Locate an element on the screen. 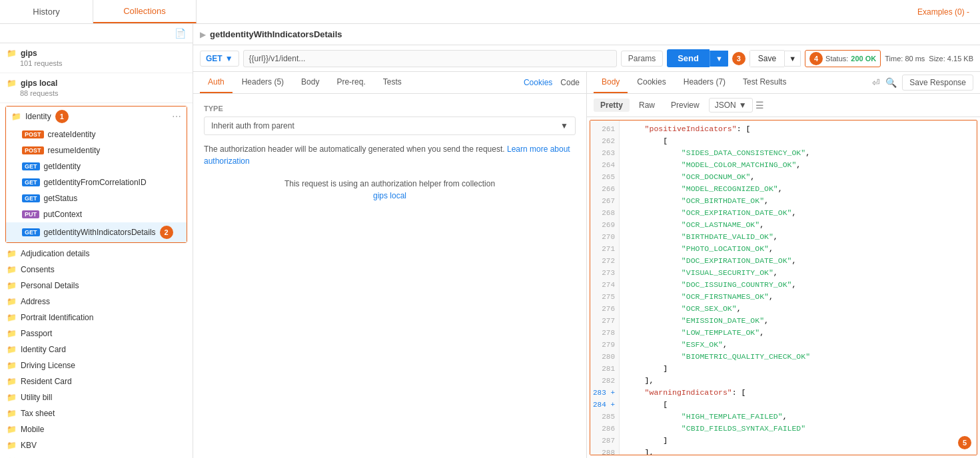  identity-more-icon: ⋯ is located at coordinates (177, 116).